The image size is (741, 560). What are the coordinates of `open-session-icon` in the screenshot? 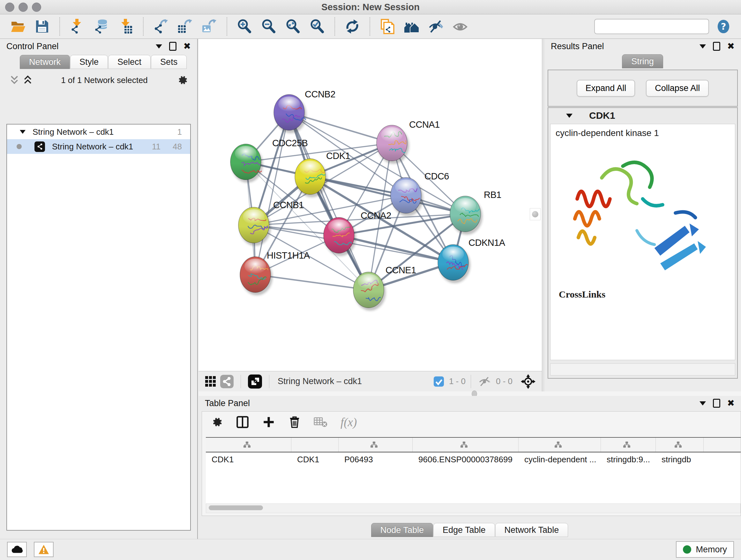 It's located at (18, 26).